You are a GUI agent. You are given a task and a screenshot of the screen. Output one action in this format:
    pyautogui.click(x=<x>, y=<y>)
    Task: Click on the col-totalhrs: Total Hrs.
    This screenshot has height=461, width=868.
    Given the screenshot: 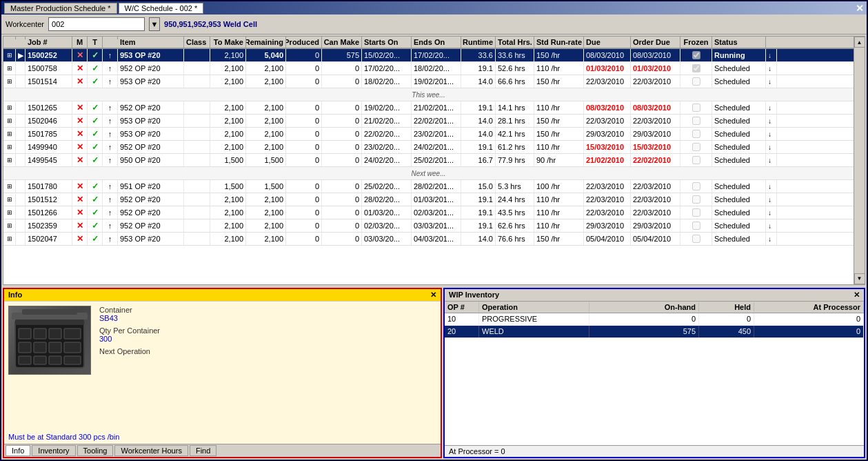 What is the action you would take?
    pyautogui.click(x=515, y=42)
    